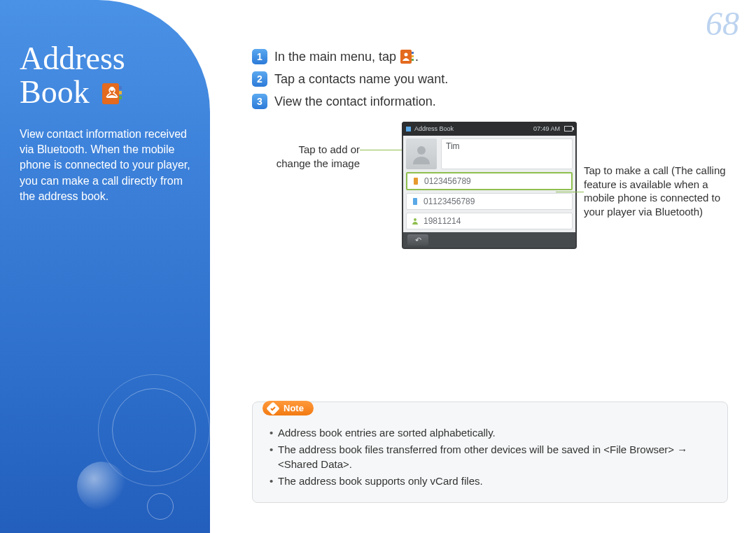 Image resolution: width=756 pixels, height=533 pixels. I want to click on note-list: Address book entries are sorted alphabet…, so click(490, 457).